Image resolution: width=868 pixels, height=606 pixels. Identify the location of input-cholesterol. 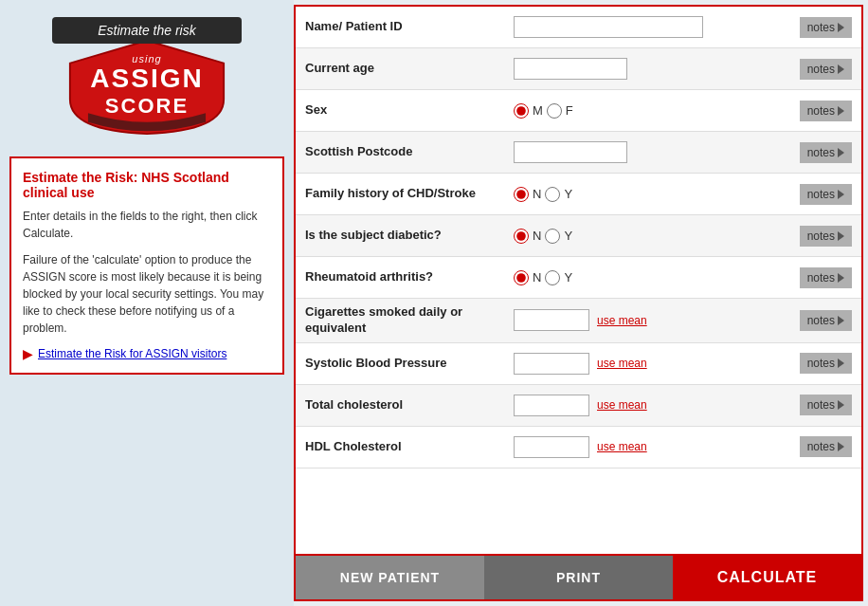
(552, 406).